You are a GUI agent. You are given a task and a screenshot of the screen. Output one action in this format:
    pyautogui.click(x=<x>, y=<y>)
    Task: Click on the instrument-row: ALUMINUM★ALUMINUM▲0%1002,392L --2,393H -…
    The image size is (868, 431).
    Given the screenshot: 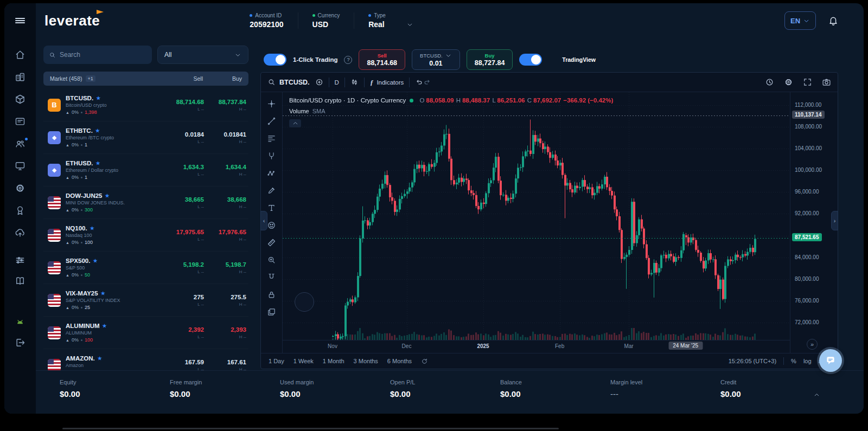 What is the action you would take?
    pyautogui.click(x=146, y=333)
    